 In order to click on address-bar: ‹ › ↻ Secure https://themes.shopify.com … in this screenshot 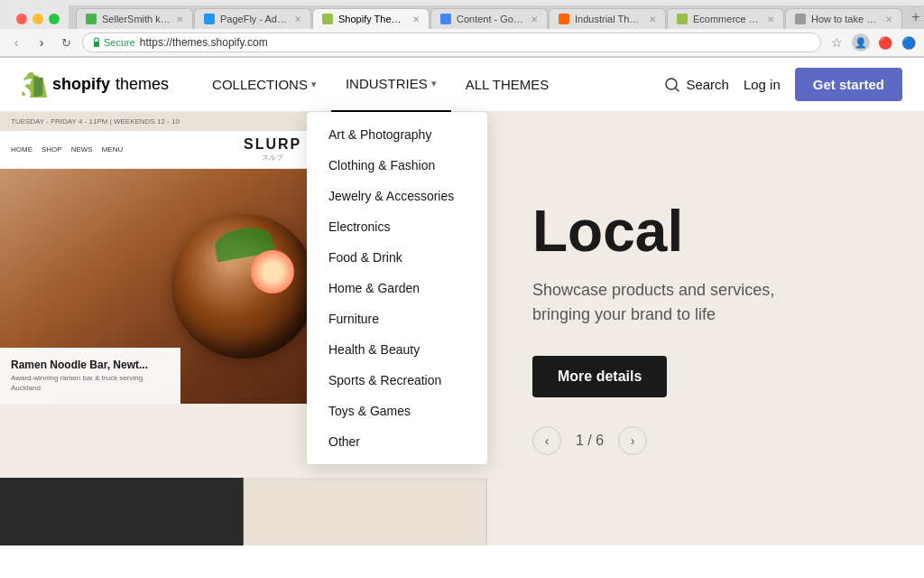, I will do `click(462, 43)`.